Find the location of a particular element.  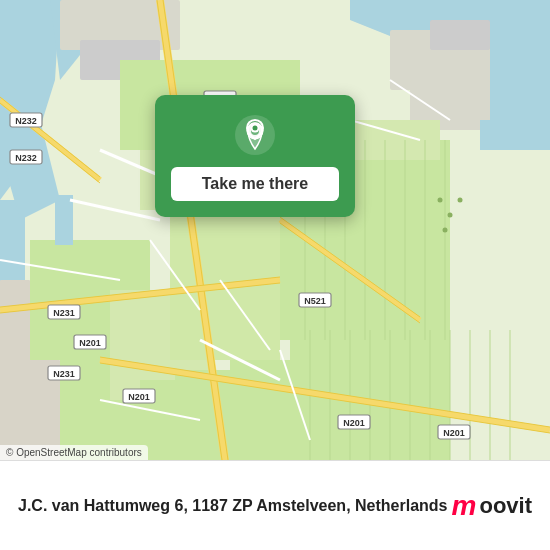

moovit-text: oovit is located at coordinates (506, 506).